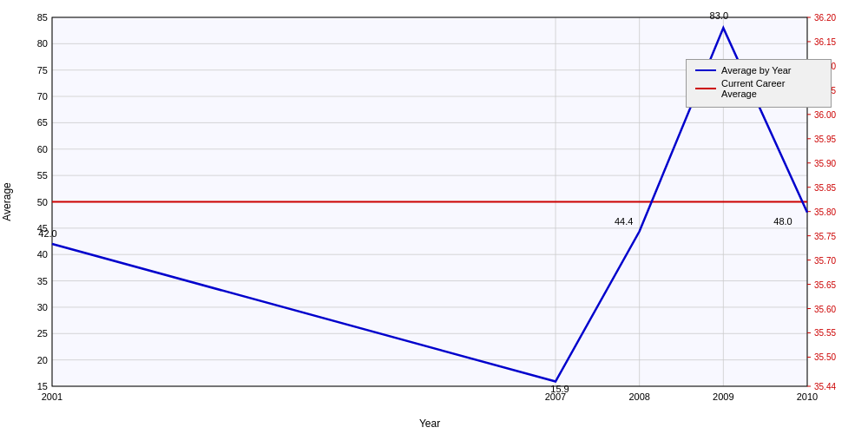 The image size is (868, 434). Describe the element at coordinates (772, 89) in the screenshot. I see `legend-career-label: Current Career Average` at that location.